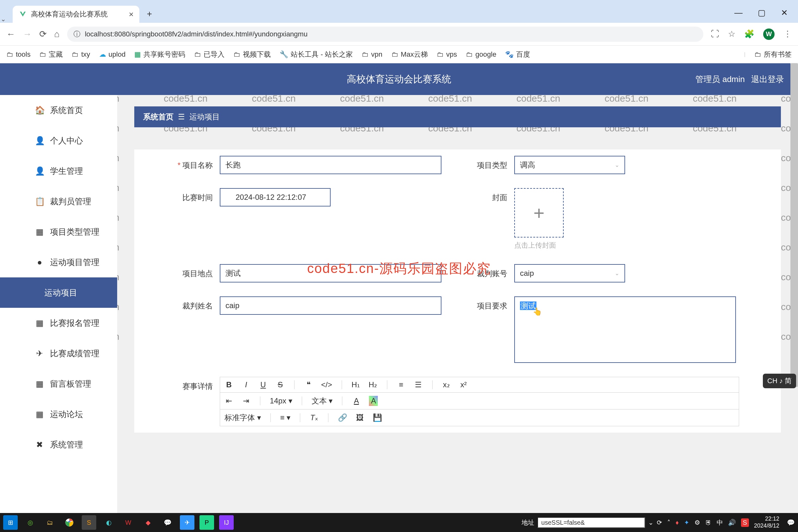  I want to click on addr-dropdown-icon: ⌄, so click(651, 522).